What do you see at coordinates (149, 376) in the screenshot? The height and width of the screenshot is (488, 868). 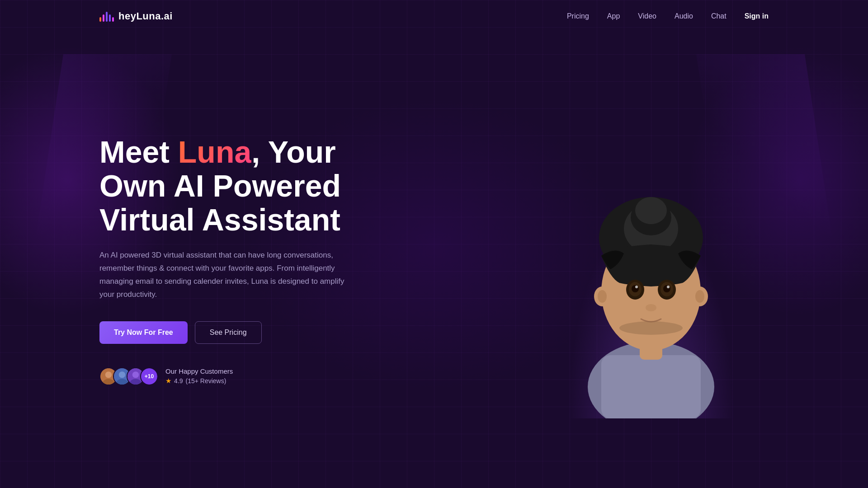 I see `avatar-circle-plus: +10` at bounding box center [149, 376].